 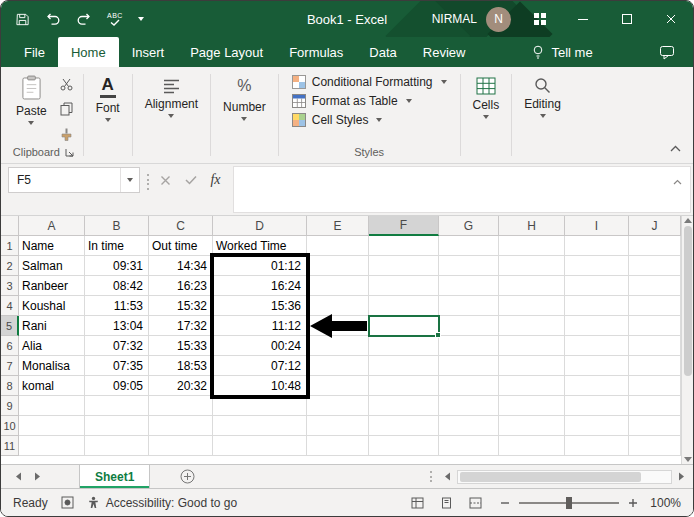 What do you see at coordinates (226, 52) in the screenshot?
I see `tab-page-layout: Page Layout` at bounding box center [226, 52].